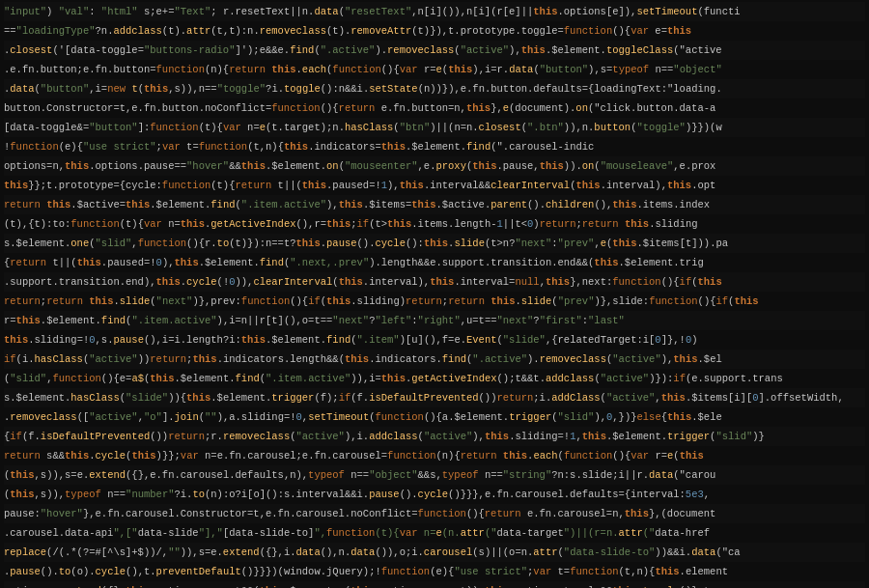 The height and width of the screenshot is (588, 869). I want to click on code-line: (this,s)),s=e.extend({},e.fn.carousel.de…, so click(434, 475).